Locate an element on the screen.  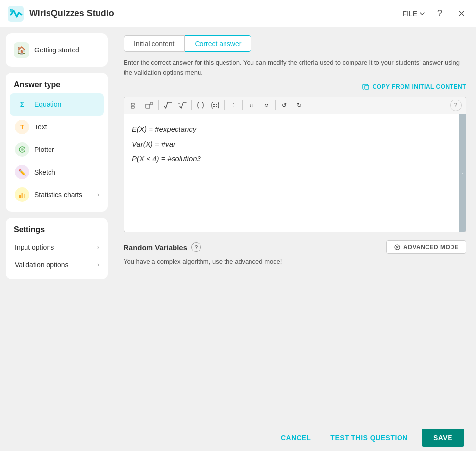
sketch-icon: ✏️ is located at coordinates (22, 172).